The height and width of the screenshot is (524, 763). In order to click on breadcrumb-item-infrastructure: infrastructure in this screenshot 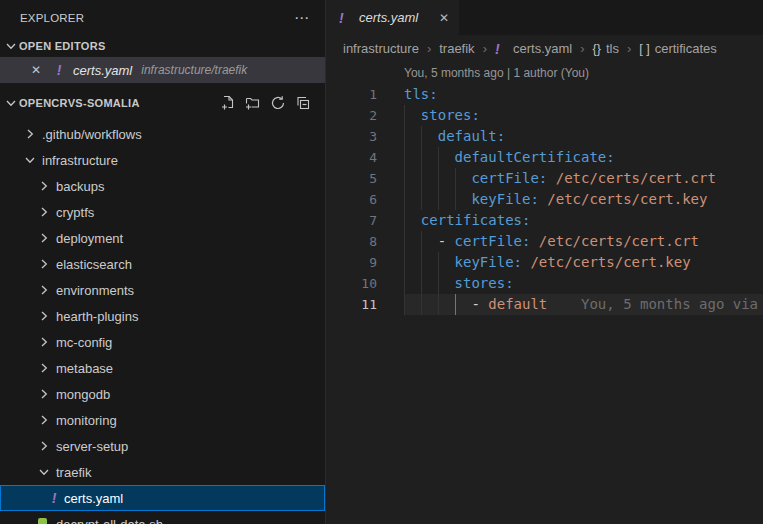, I will do `click(381, 48)`.